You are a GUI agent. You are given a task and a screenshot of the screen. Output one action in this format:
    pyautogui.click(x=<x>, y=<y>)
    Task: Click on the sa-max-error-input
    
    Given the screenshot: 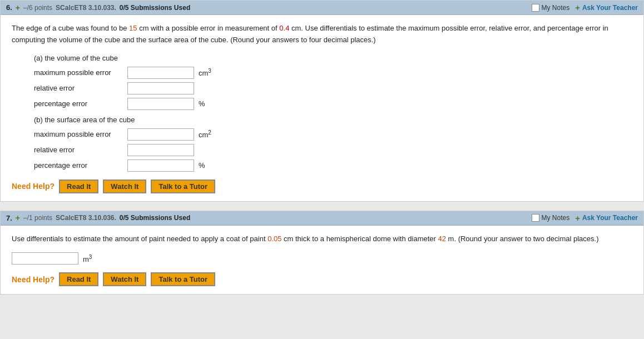 What is the action you would take?
    pyautogui.click(x=161, y=134)
    